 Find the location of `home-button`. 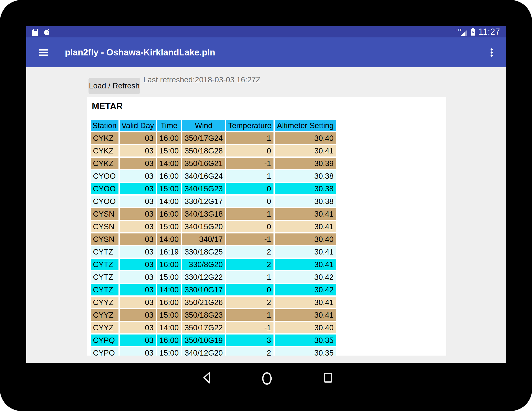

home-button is located at coordinates (267, 378).